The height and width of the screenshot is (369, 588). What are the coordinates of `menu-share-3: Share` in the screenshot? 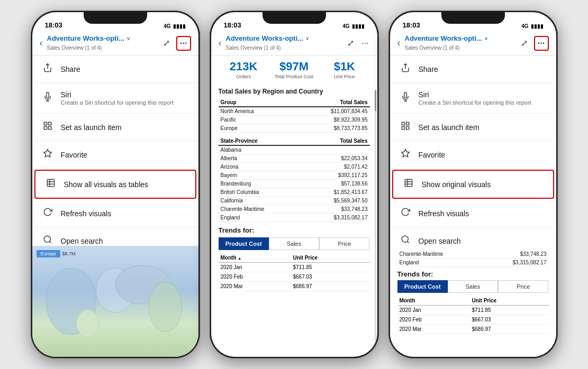 It's located at (473, 69).